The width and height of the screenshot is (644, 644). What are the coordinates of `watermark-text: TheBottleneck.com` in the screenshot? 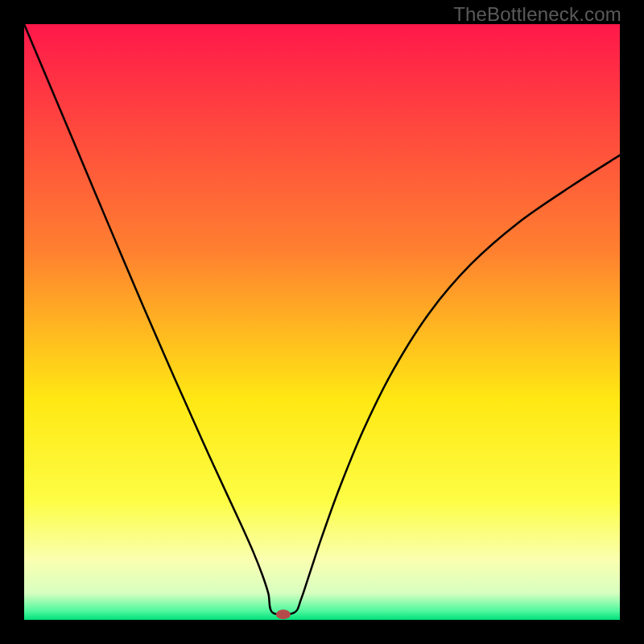 It's located at (538, 14).